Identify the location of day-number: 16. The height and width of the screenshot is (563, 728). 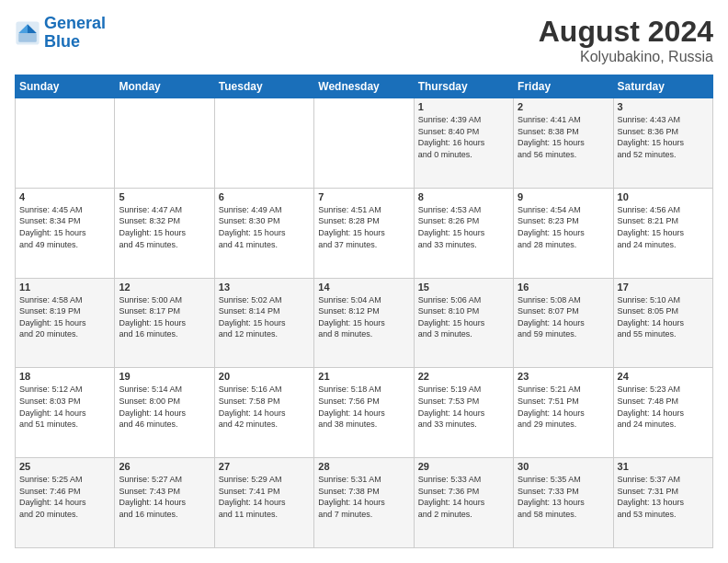
(563, 287).